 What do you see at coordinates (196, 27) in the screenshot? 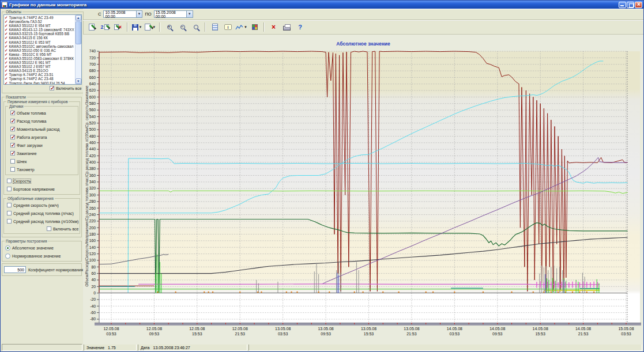
I see `zoom-reset-icon` at bounding box center [196, 27].